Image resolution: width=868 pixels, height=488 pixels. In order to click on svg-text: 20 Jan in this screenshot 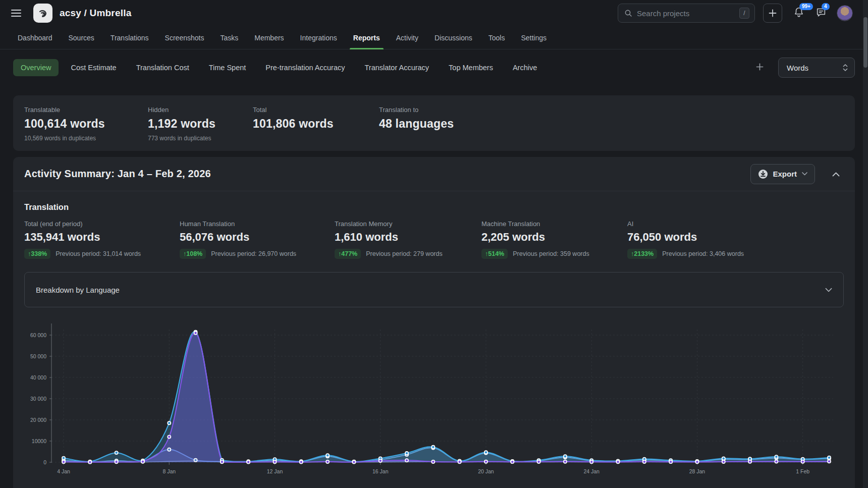, I will do `click(486, 471)`.